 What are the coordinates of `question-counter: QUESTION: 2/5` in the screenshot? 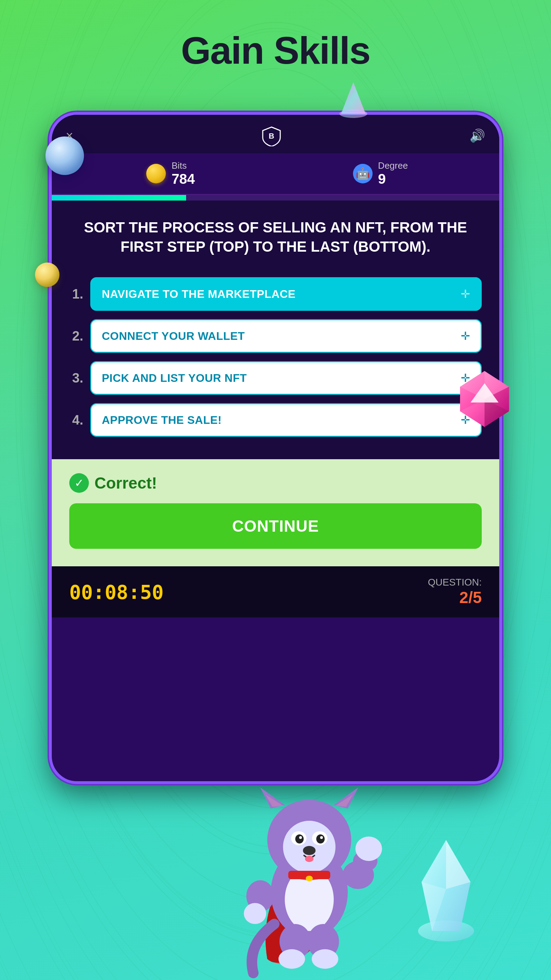 It's located at (455, 592).